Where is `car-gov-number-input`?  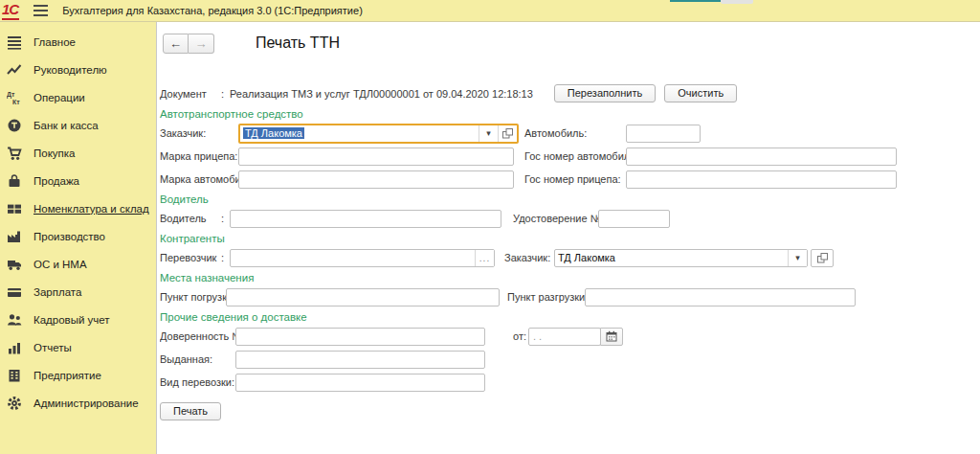
car-gov-number-input is located at coordinates (762, 157).